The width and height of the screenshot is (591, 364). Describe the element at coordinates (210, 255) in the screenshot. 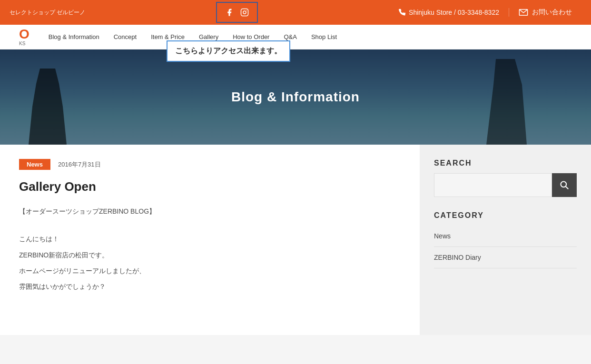

I see `body-line-3: ZERBINO新宿店の松田です。` at that location.